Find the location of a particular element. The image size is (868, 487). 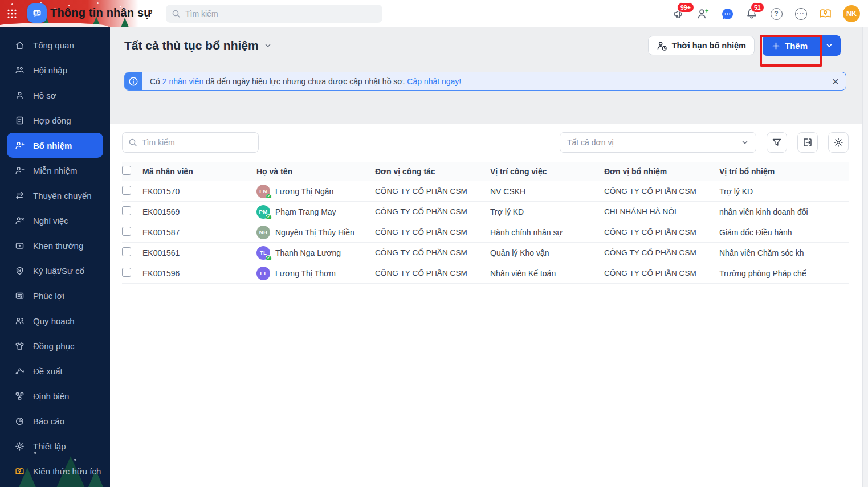

job-position: Hành chính nhân sự is located at coordinates (547, 232).